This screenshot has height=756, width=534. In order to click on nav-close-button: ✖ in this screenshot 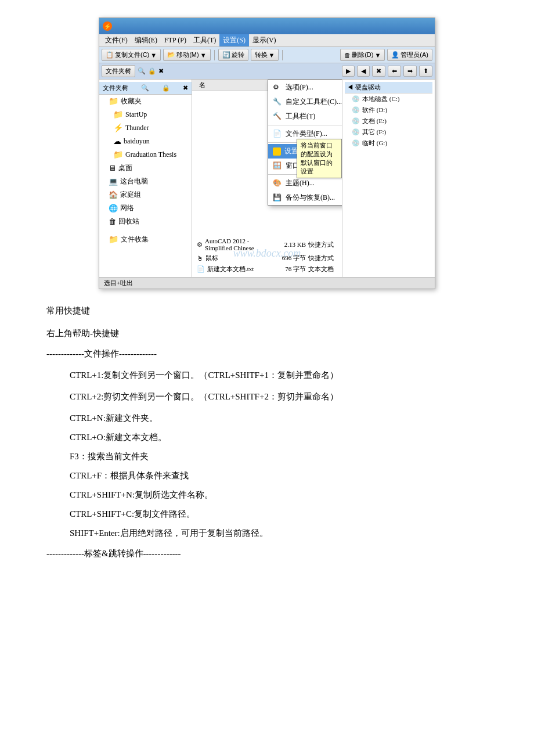, I will do `click(378, 71)`.